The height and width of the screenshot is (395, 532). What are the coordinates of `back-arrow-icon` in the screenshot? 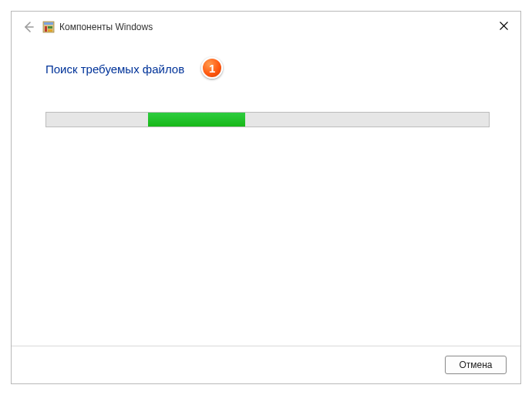 It's located at (29, 27).